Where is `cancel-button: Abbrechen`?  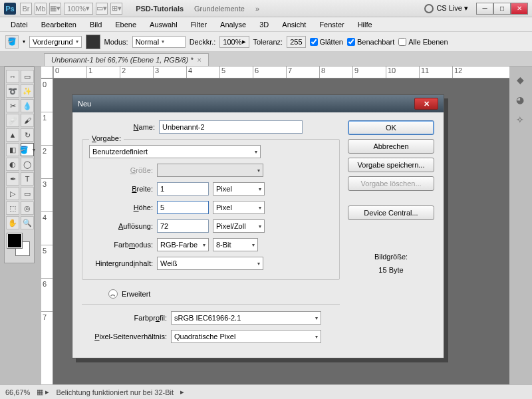 cancel-button: Abbrechen is located at coordinates (391, 146).